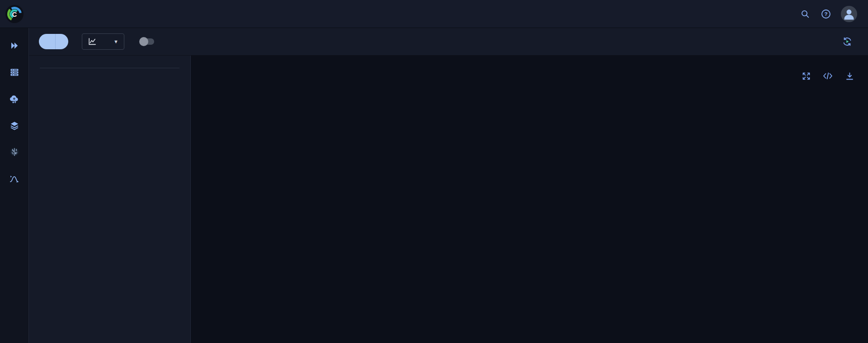 This screenshot has height=343, width=868. I want to click on header-actions: ?, so click(828, 14).